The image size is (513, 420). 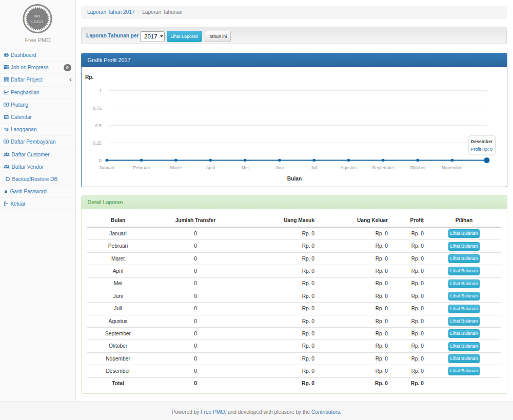 I want to click on svg-text: Oktober, so click(x=418, y=167).